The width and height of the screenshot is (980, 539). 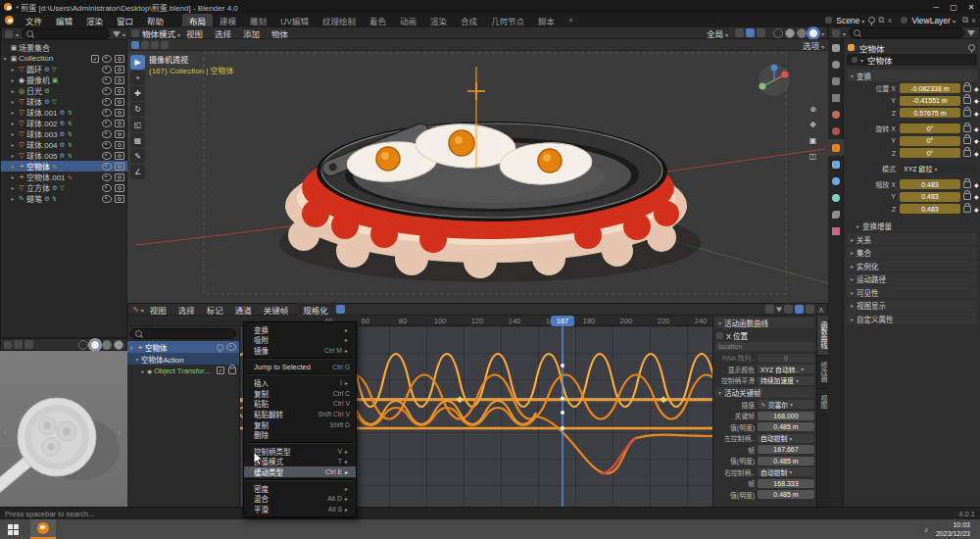 I want to click on graph-editor-type-icon: ∿, so click(x=135, y=310).